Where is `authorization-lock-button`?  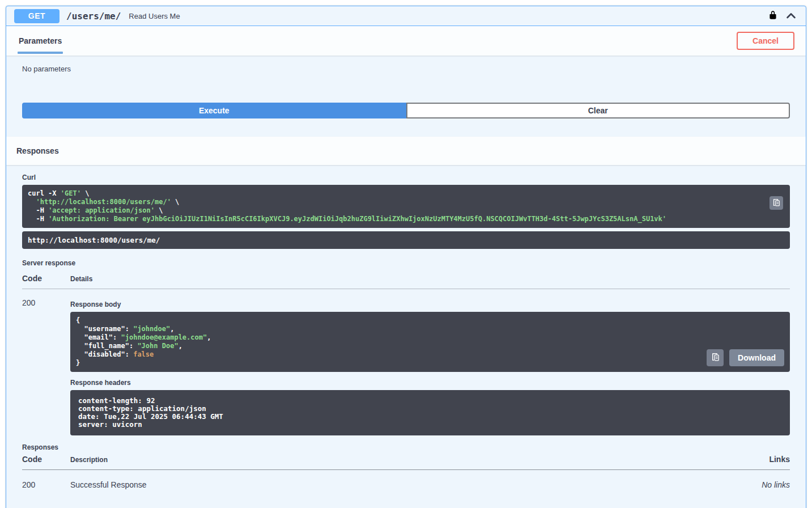
authorization-lock-button is located at coordinates (773, 16).